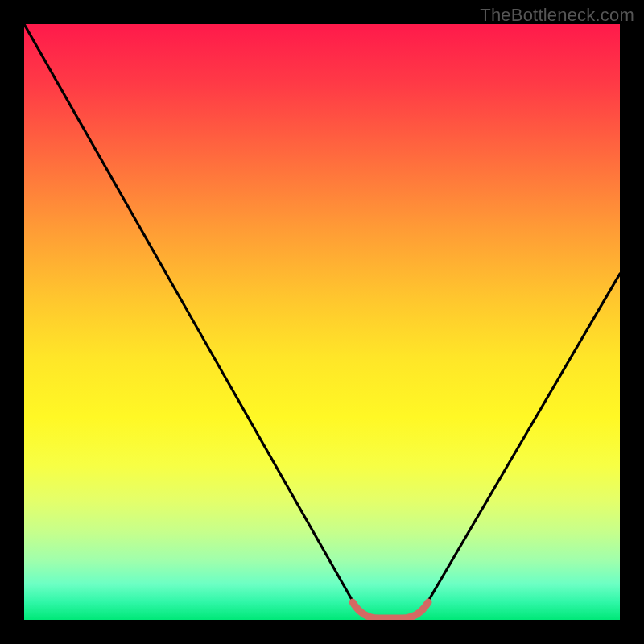 The image size is (644, 644). What do you see at coordinates (557, 15) in the screenshot?
I see `watermark-label: TheBottleneck.com` at bounding box center [557, 15].